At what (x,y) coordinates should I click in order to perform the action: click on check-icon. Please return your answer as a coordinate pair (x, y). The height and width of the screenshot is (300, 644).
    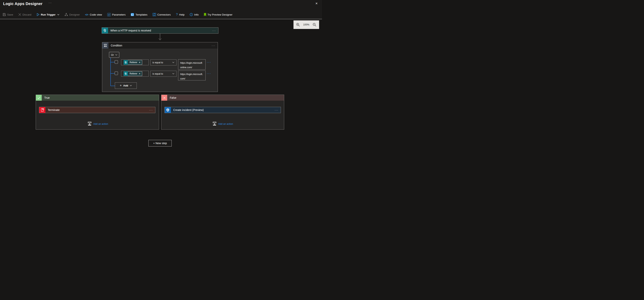
    Looking at the image, I should click on (39, 98).